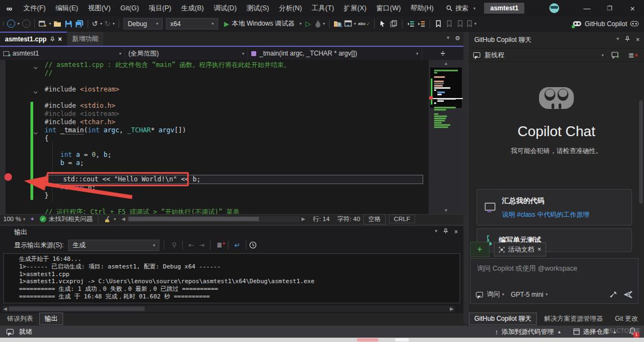  I want to click on clear-bookmarks-button: ▾, so click(472, 24).